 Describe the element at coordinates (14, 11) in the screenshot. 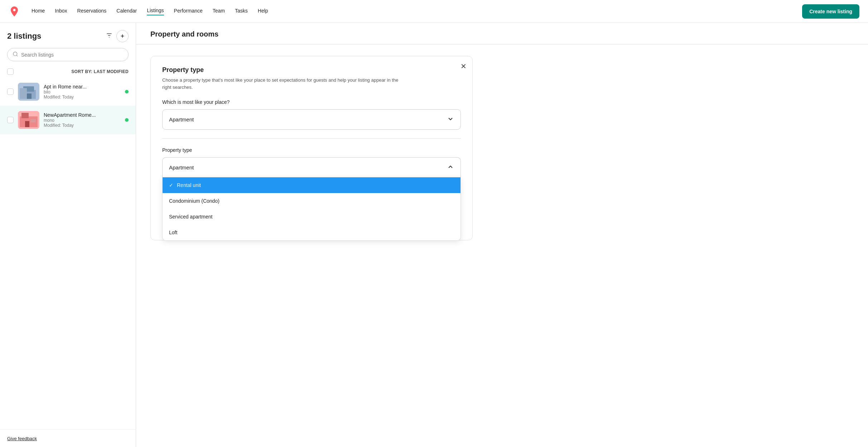

I see `logo` at that location.